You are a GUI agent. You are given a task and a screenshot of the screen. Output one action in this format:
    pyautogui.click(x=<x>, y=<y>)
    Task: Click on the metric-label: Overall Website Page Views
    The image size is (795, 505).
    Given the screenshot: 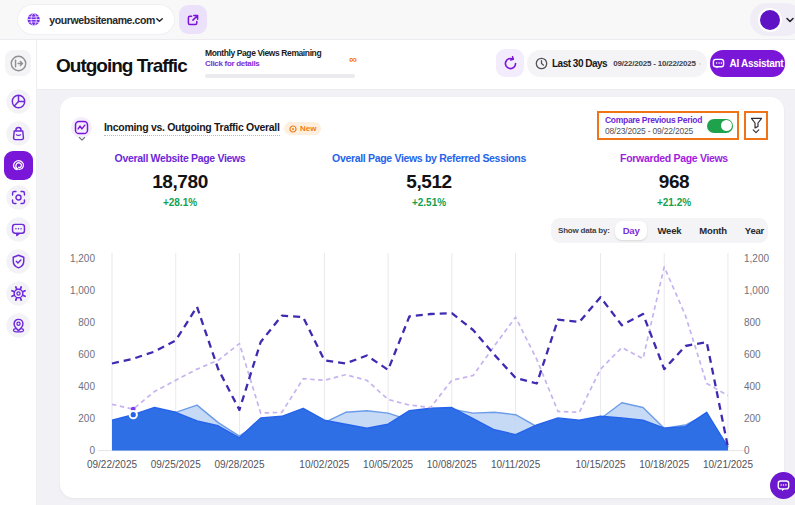 What is the action you would take?
    pyautogui.click(x=180, y=158)
    